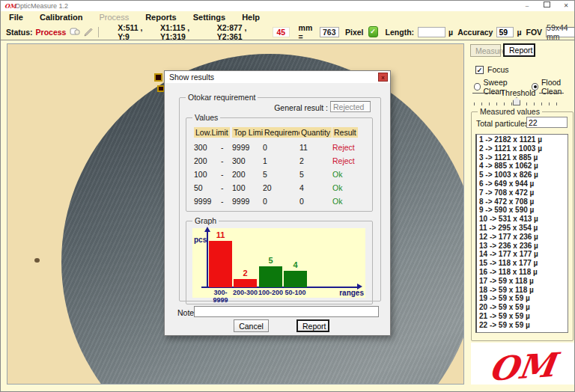 The image size is (575, 392). Describe the element at coordinates (523, 246) in the screenshot. I see `particle-list-item: 13 -> 236 x 236 µ` at that location.